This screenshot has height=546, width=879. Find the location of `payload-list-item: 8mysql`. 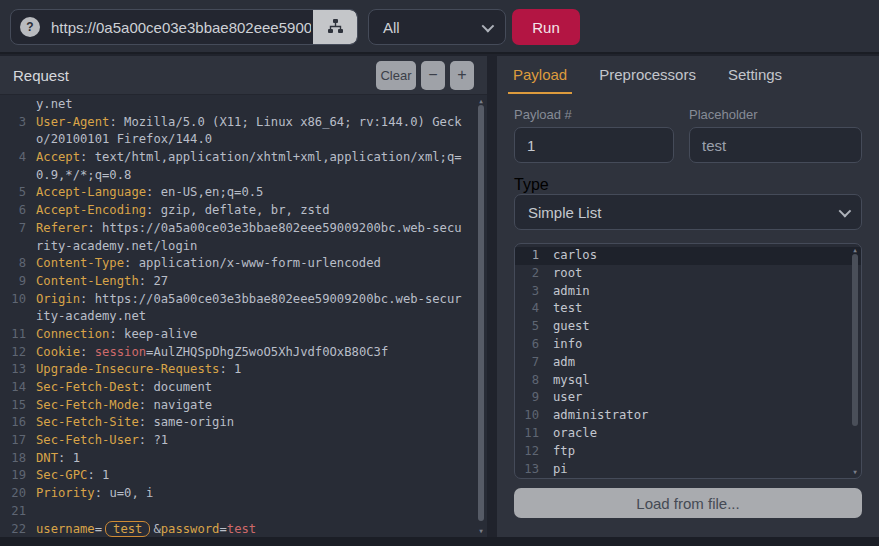

payload-list-item: 8mysql is located at coordinates (688, 381).